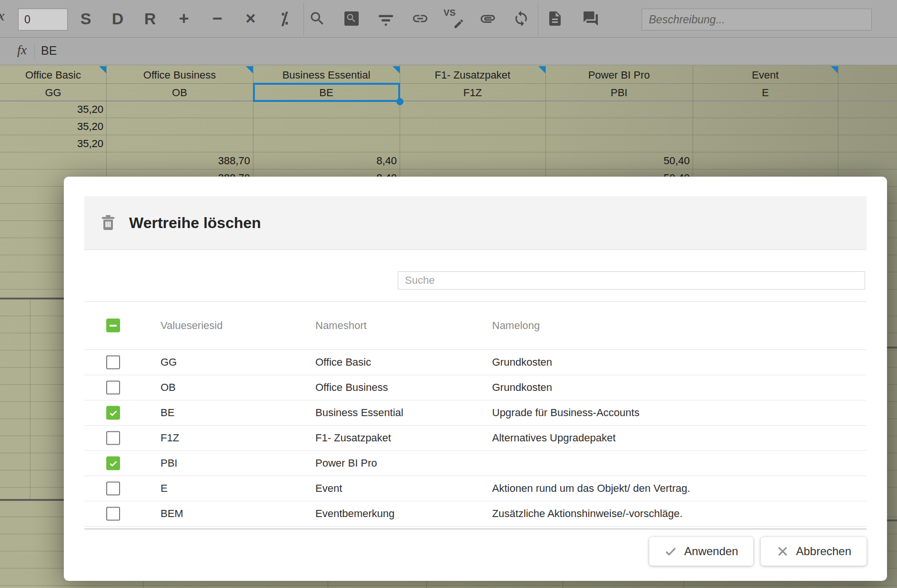  I want to click on cell-nameshort: Eventbemerkung, so click(355, 514).